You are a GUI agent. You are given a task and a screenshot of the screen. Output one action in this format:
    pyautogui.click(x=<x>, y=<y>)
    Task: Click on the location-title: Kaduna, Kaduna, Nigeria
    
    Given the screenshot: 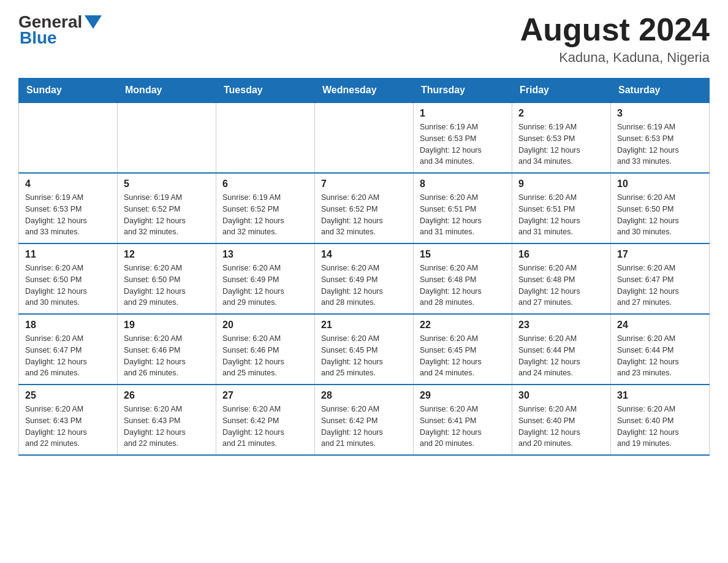 What is the action you would take?
    pyautogui.click(x=615, y=58)
    